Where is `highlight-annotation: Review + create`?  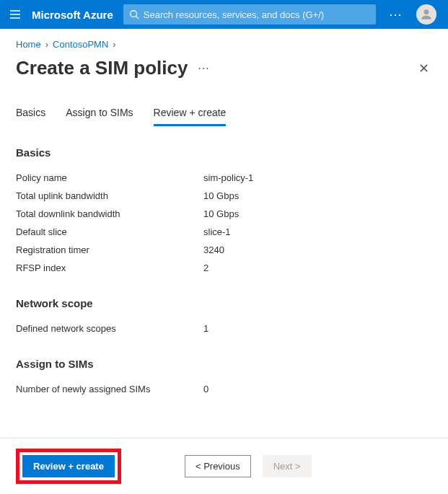 highlight-annotation: Review + create is located at coordinates (69, 466).